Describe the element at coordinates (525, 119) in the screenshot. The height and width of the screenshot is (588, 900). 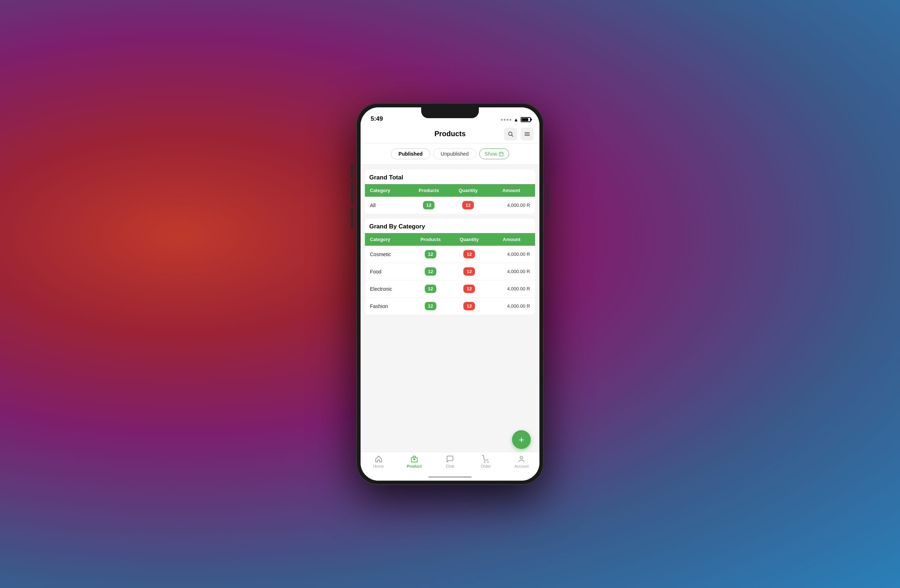
I see `battery-fill` at that location.